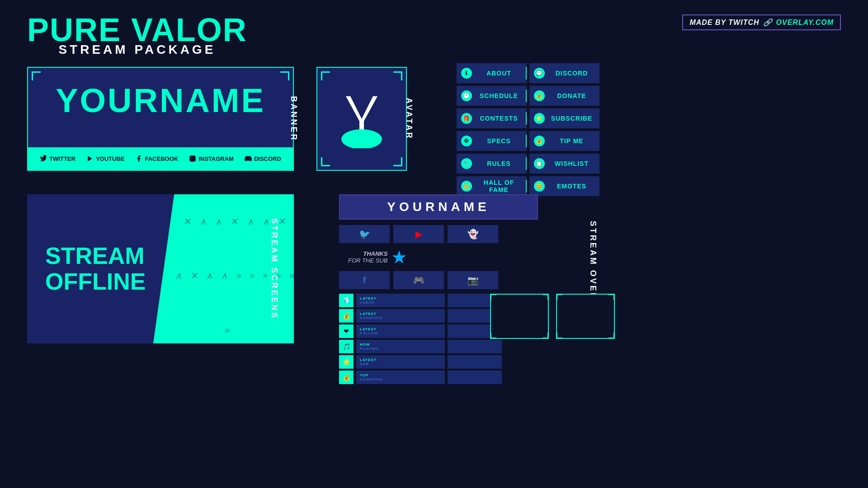 The image size is (868, 488). I want to click on contests-icon: 🎁, so click(467, 118).